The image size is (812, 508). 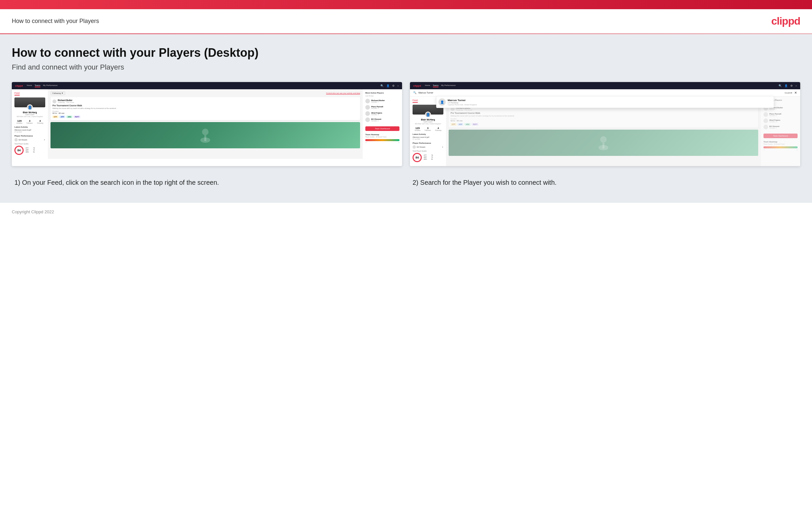 I want to click on ss2-player-acts-1: Activities: 7, so click(x=783, y=110).